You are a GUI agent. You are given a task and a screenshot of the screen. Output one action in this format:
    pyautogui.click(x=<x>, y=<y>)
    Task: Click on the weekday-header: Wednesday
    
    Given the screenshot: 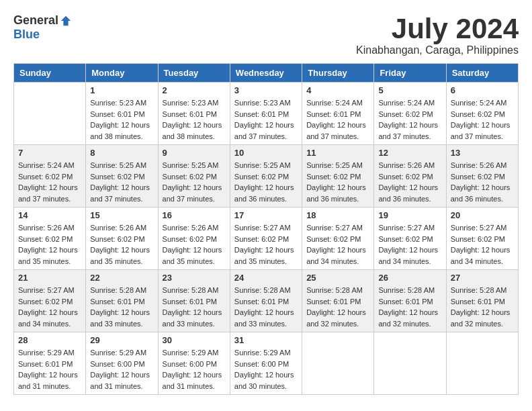 What is the action you would take?
    pyautogui.click(x=266, y=73)
    